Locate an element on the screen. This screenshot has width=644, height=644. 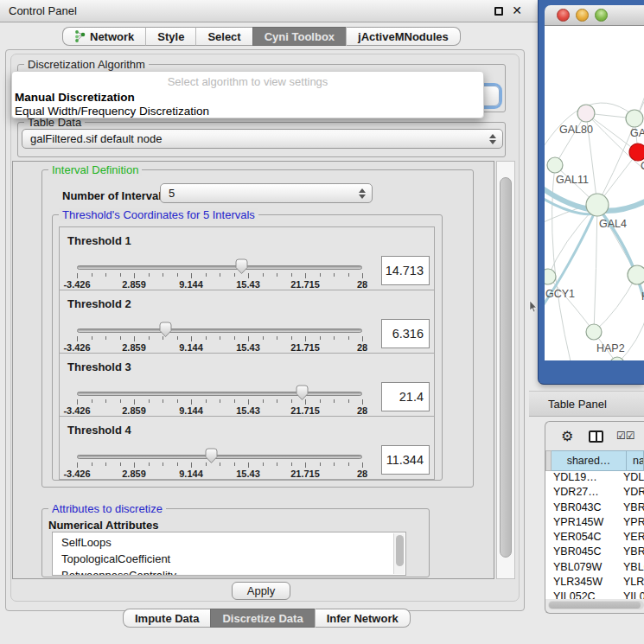
table-data-combobox: galFiltered.sif default node is located at coordinates (263, 138).